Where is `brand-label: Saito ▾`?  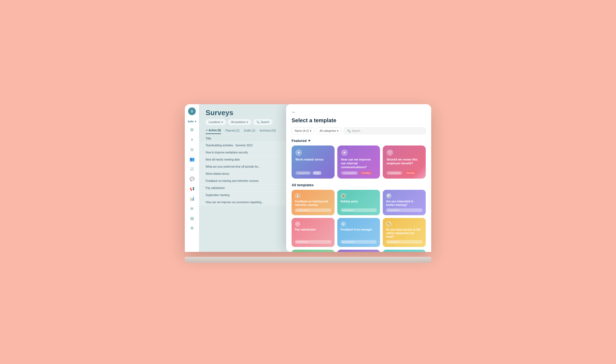
brand-label: Saito ▾ is located at coordinates (192, 121).